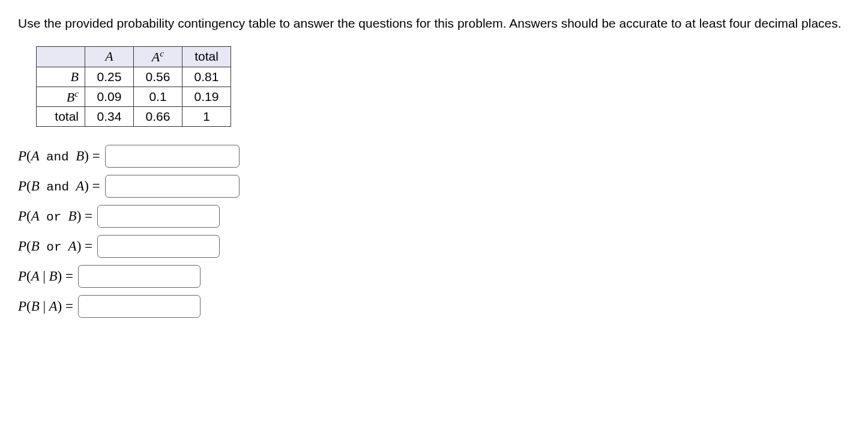 The width and height of the screenshot is (868, 429). I want to click on table-row: B 0.25 0.56 0.81, so click(134, 77).